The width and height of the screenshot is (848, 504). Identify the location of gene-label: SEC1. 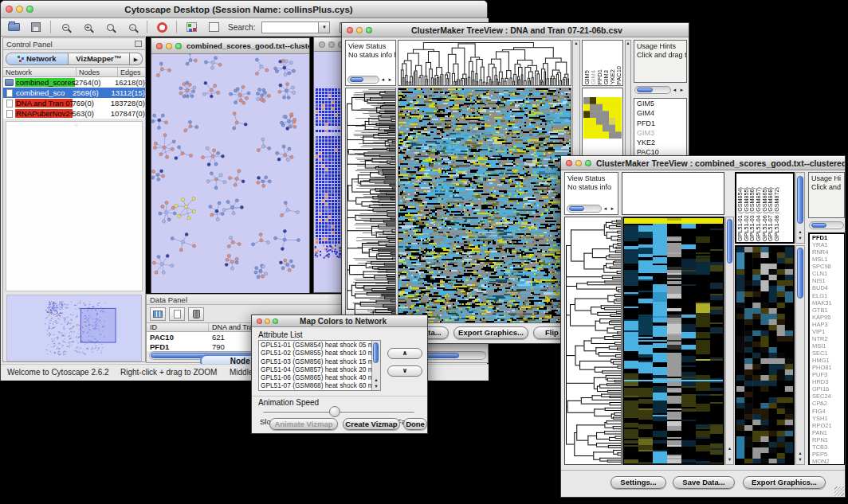
(827, 354).